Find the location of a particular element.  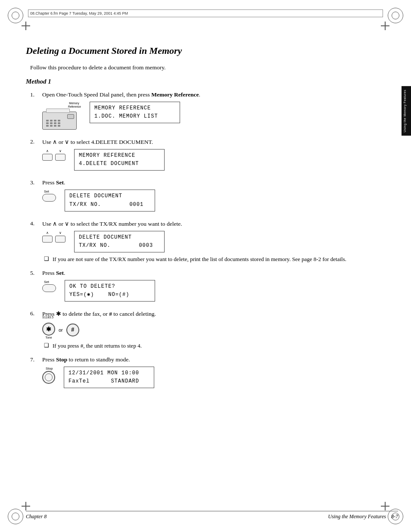

step-4: 4. Use ∧ or ∨ to select the TX/RX number… is located at coordinates (214, 242).